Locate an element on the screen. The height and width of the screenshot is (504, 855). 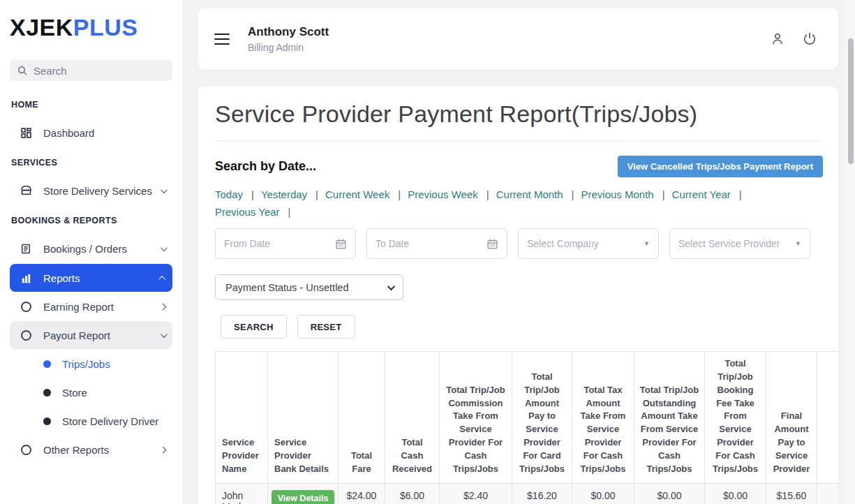
select-company-value: Select Company is located at coordinates (563, 244).